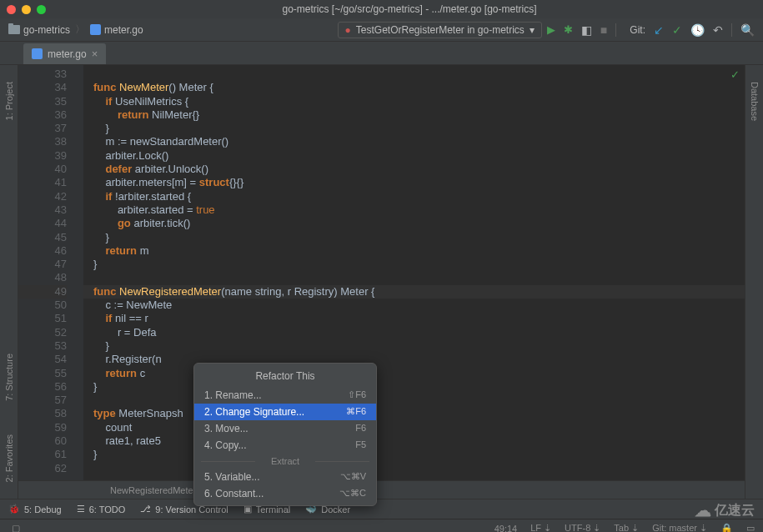 This screenshot has height=532, width=763. What do you see at coordinates (285, 461) in the screenshot?
I see `menu-separator-extract: Extract` at bounding box center [285, 461].